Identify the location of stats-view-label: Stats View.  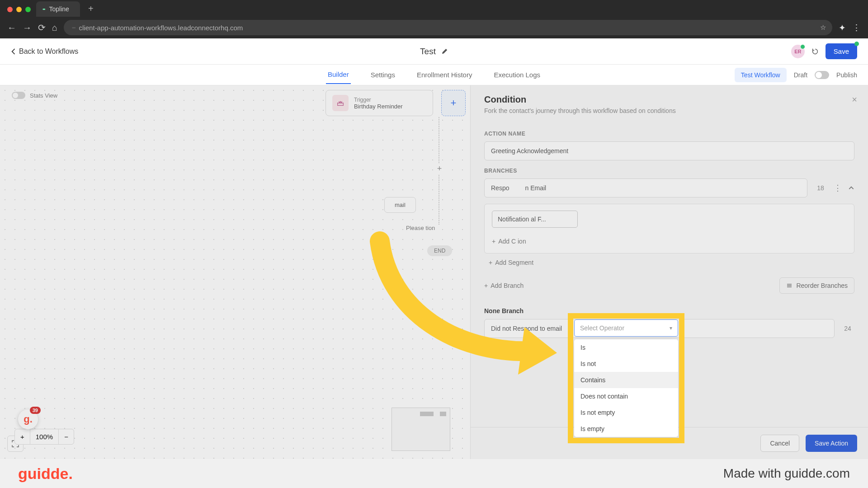
(43, 96).